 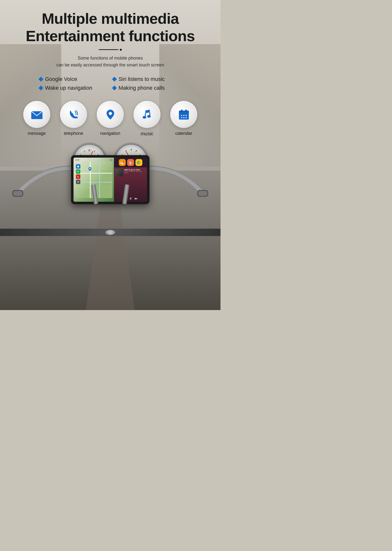 What do you see at coordinates (110, 180) in the screenshot?
I see `carplay-screen-device: 10:30 4G` at bounding box center [110, 180].